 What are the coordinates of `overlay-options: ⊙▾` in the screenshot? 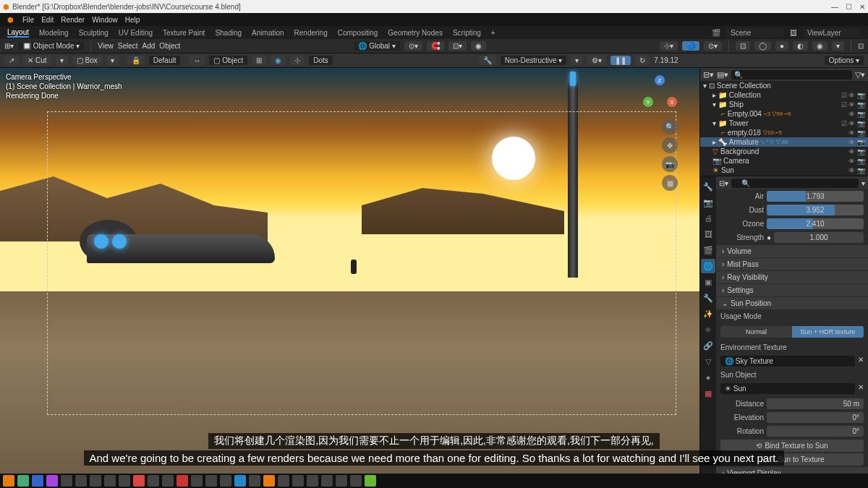 It's located at (713, 46).